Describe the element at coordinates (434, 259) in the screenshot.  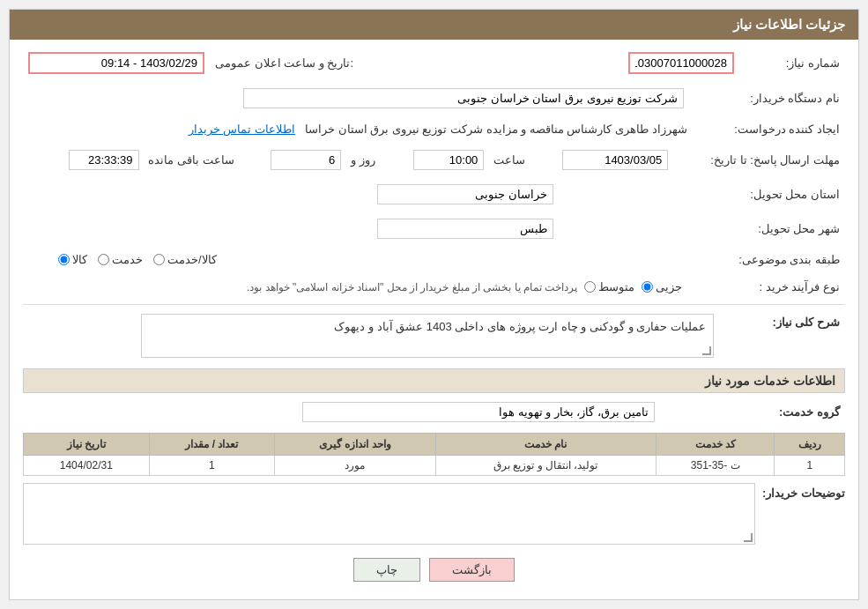
I see `info-table-category: طبقه بندی موضوعی: کالا/خدمت خدمت` at that location.